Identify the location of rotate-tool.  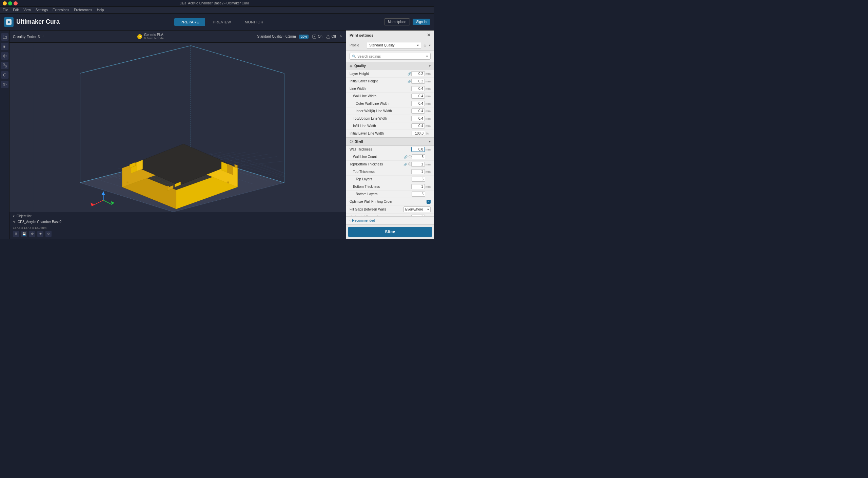
(5, 75).